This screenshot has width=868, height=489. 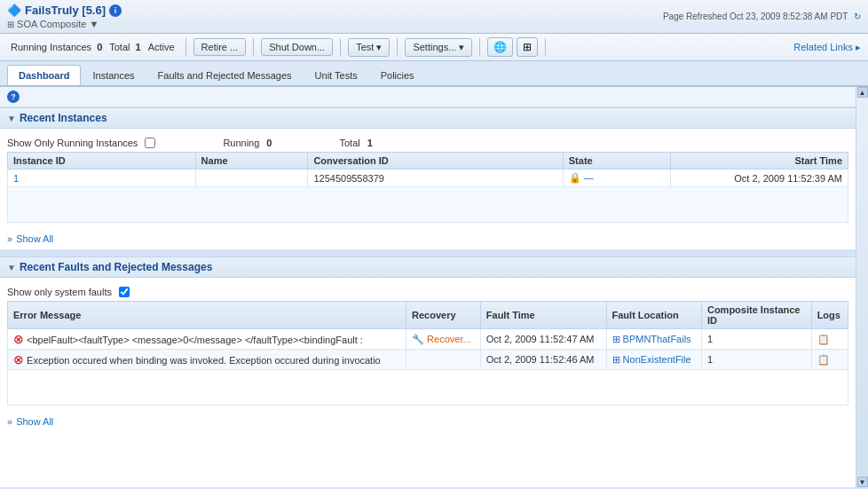 What do you see at coordinates (575, 177) in the screenshot?
I see `lock-icon: 🔒` at bounding box center [575, 177].